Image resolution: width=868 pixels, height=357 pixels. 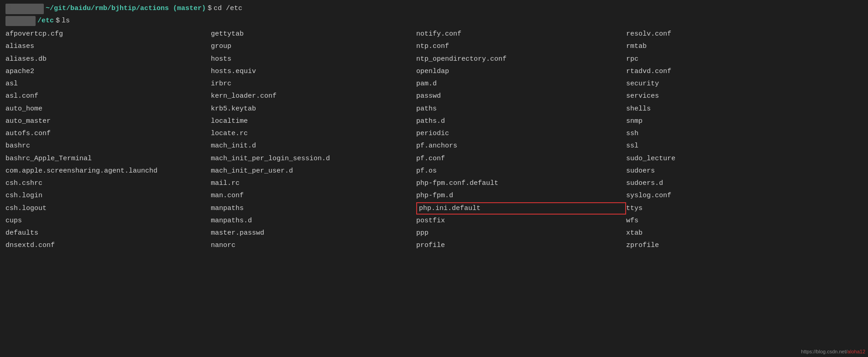 What do you see at coordinates (21, 21) in the screenshot?
I see `hostname-blurred: ██████` at bounding box center [21, 21].